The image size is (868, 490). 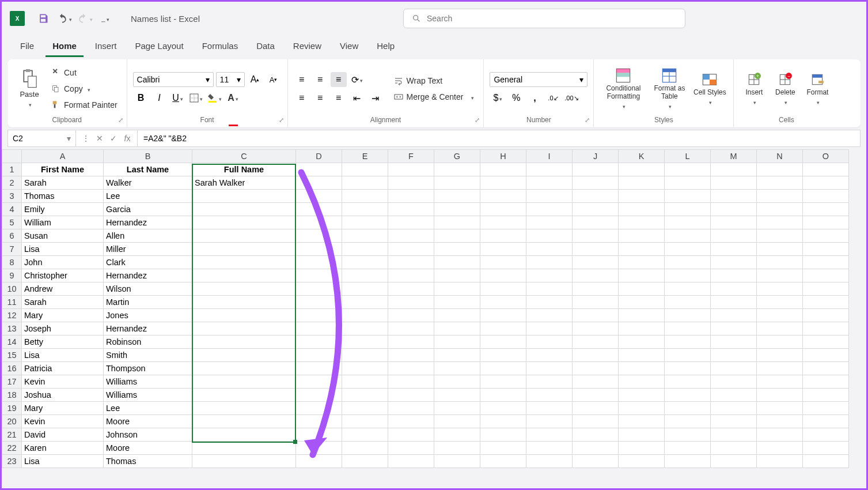 What do you see at coordinates (549, 236) in the screenshot?
I see `cell-I6` at bounding box center [549, 236].